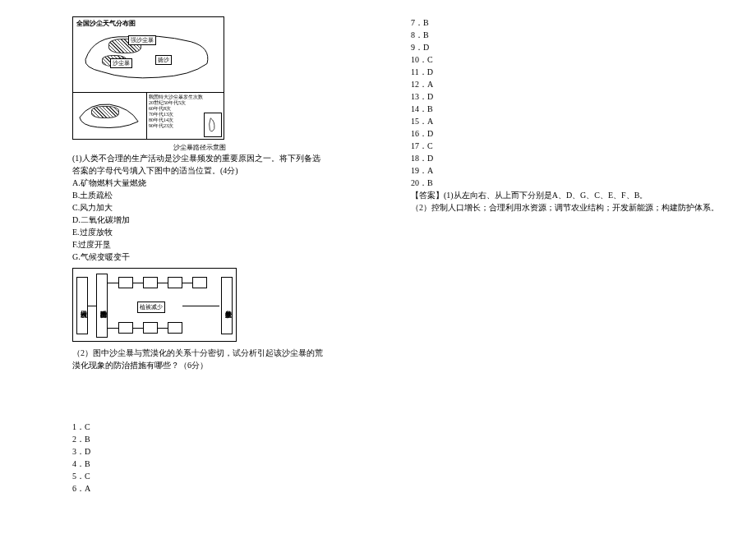 The image size is (756, 534). What do you see at coordinates (200, 245) in the screenshot?
I see `choice-F: F.过度开垦` at bounding box center [200, 245].